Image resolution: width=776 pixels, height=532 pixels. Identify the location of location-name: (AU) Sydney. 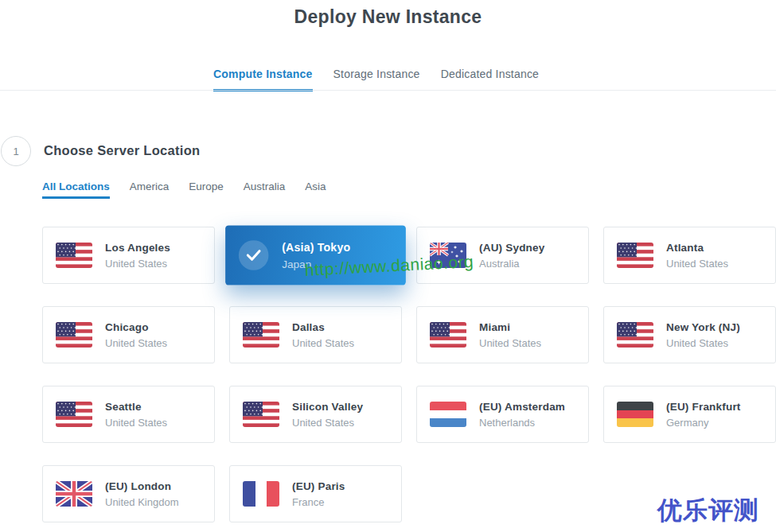
(512, 248).